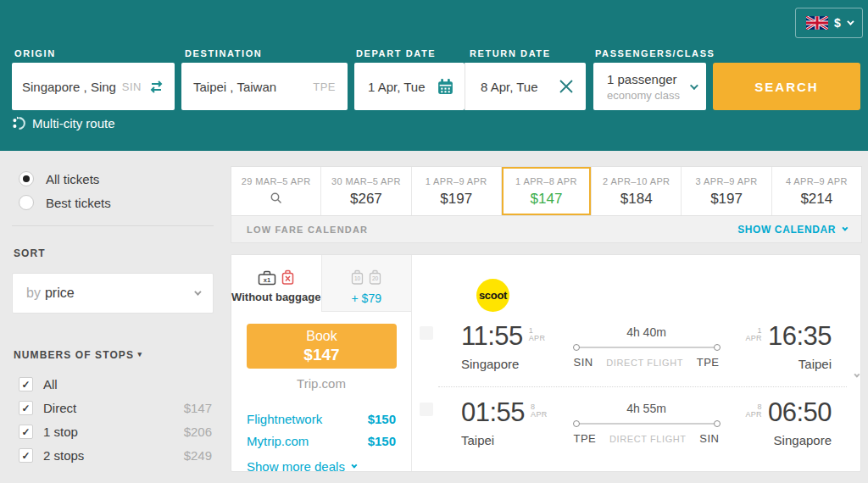 This screenshot has width=868, height=483. Describe the element at coordinates (64, 456) in the screenshot. I see `stops-option-label: 2 stops` at that location.